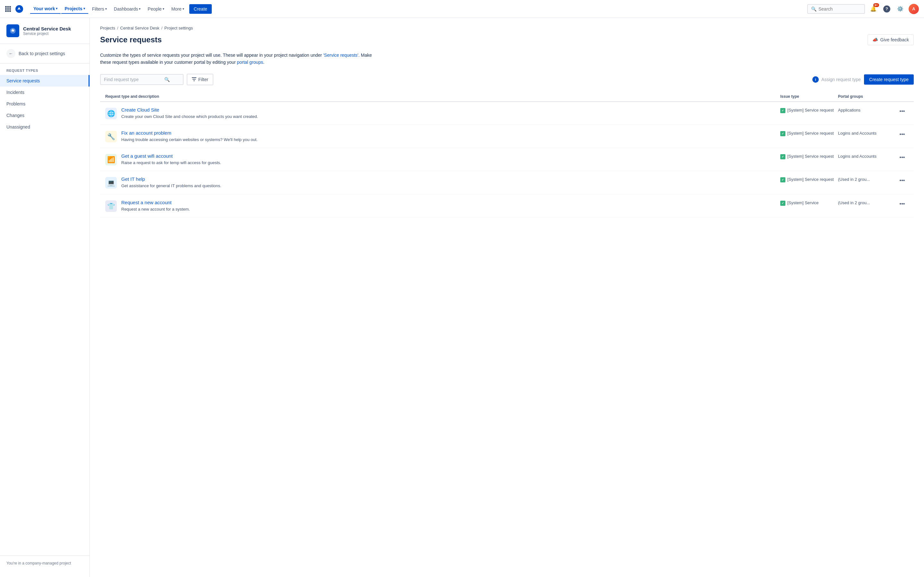 This screenshot has width=924, height=577. Describe the element at coordinates (250, 62) in the screenshot. I see `portal-groups-link: portal groups` at that location.